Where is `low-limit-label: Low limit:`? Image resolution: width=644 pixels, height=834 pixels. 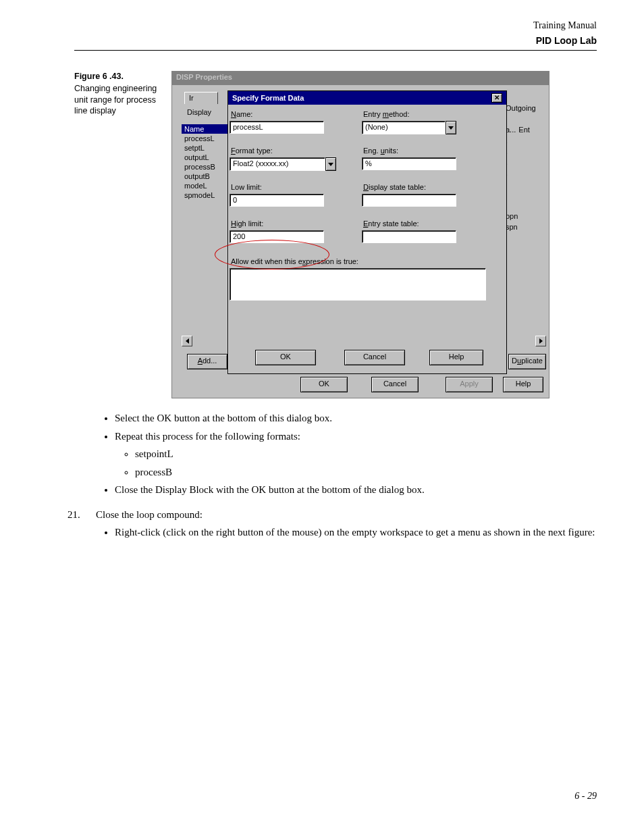
low-limit-label: Low limit: is located at coordinates (246, 187).